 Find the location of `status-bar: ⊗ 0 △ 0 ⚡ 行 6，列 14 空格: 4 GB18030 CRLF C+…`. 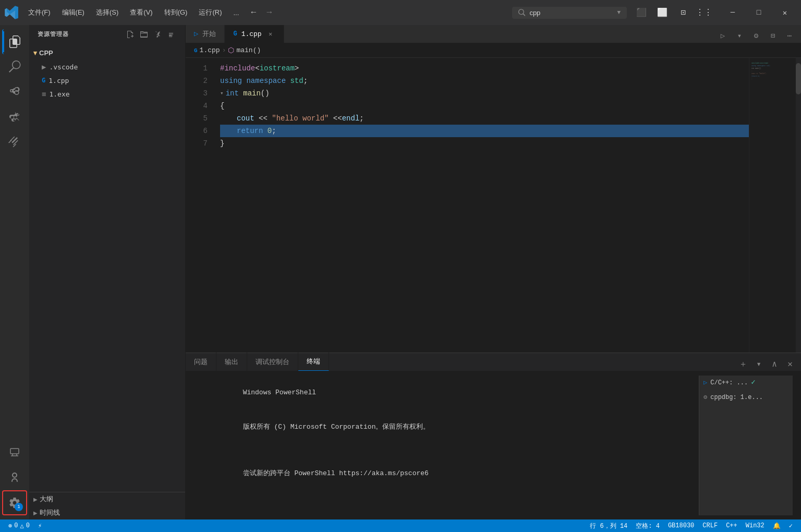

status-bar: ⊗ 0 △ 0 ⚡ 行 6，列 14 空格: 4 GB18030 CRLF C+… is located at coordinates (400, 526).